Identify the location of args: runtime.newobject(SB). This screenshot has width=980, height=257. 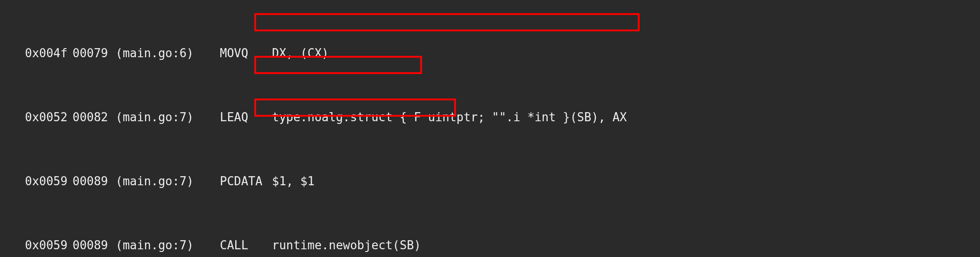
(346, 245).